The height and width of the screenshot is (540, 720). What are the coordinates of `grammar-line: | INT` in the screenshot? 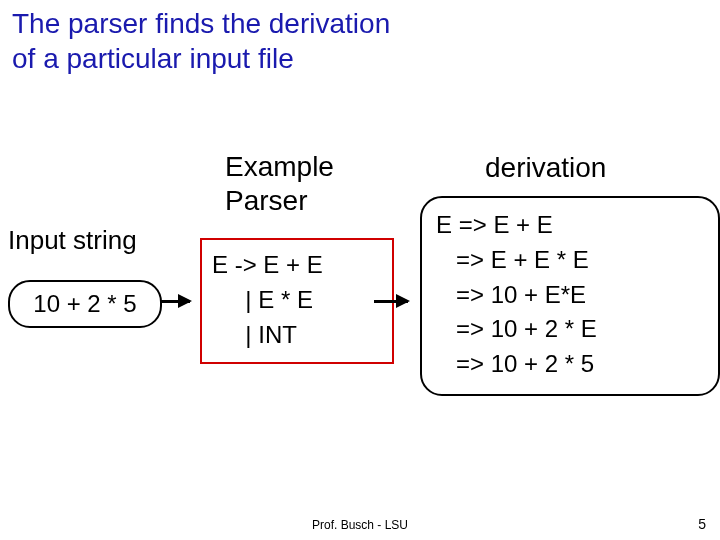 It's located at (297, 336).